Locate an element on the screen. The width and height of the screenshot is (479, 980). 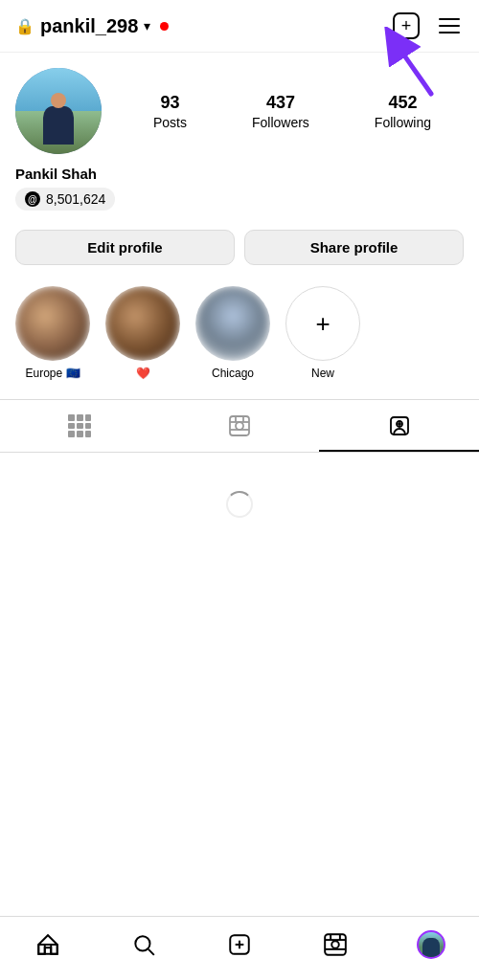
story-new: + New is located at coordinates (323, 333).